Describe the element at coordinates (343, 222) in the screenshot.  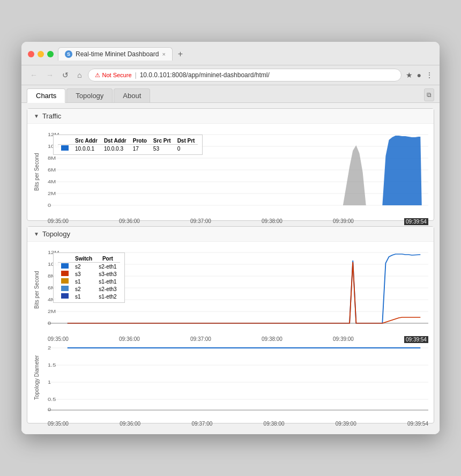
I see `x-tick-5: 09:39:00` at that location.